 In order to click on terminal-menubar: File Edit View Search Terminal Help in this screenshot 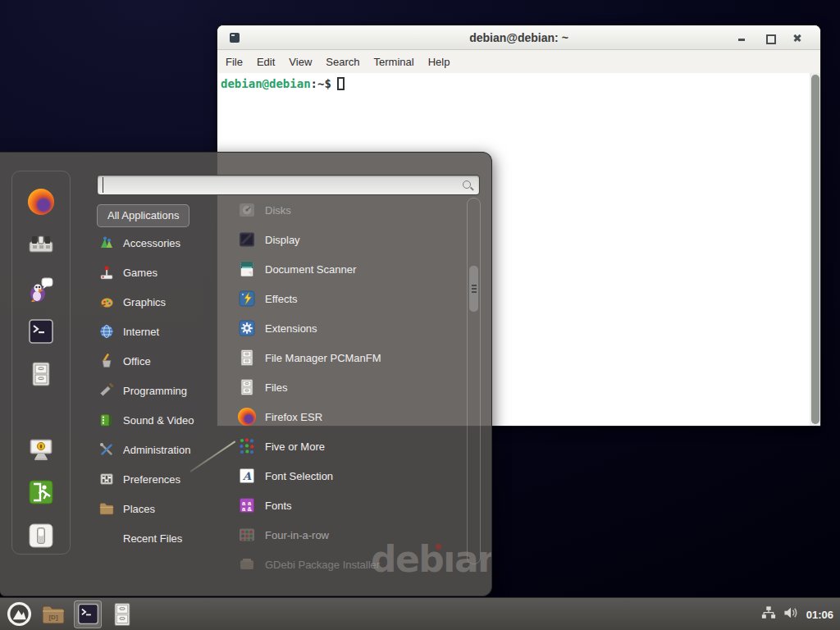, I will do `click(518, 62)`.